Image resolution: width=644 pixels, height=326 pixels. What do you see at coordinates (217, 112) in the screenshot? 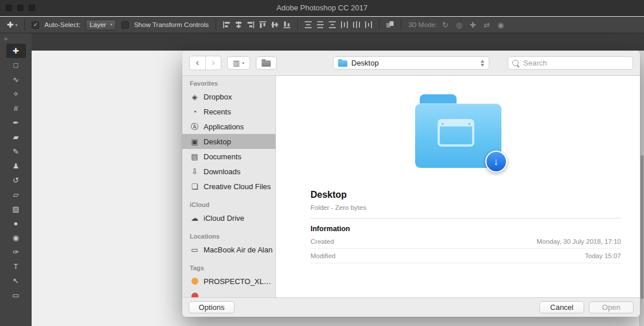
I see `sidebar-item-label: Recents` at bounding box center [217, 112].